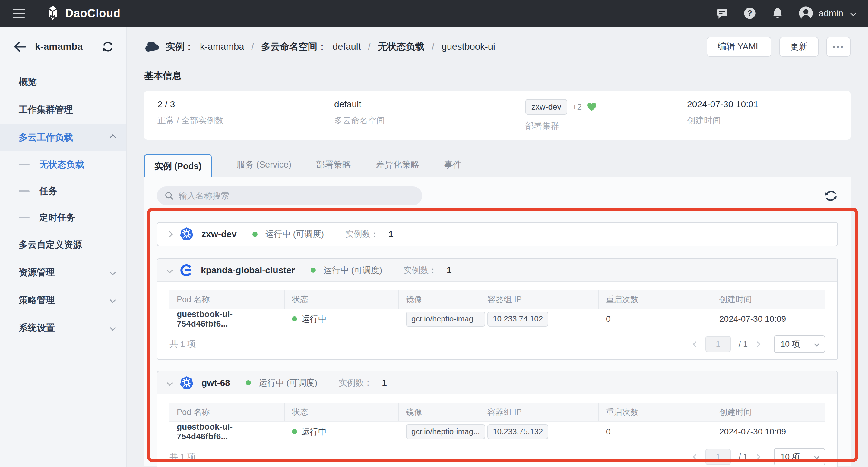 The image size is (868, 467). Describe the element at coordinates (297, 196) in the screenshot. I see `search-input` at that location.